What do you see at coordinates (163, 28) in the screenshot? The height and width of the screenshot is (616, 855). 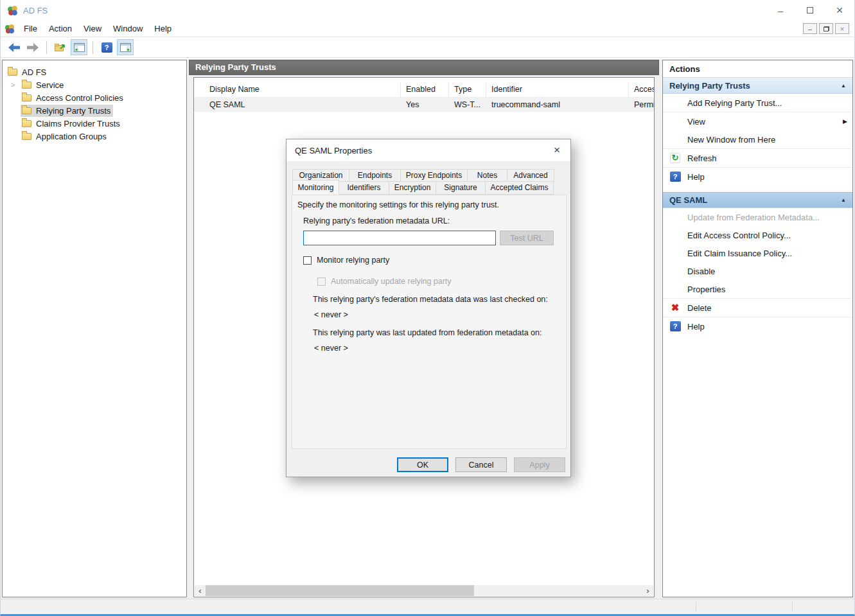 I see `menu-help: Help` at bounding box center [163, 28].